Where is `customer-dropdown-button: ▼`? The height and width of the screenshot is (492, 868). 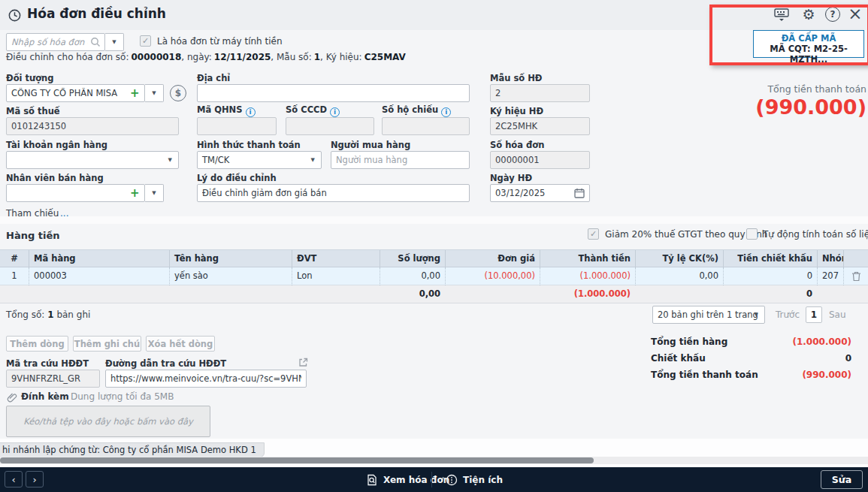
customer-dropdown-button: ▼ is located at coordinates (155, 93).